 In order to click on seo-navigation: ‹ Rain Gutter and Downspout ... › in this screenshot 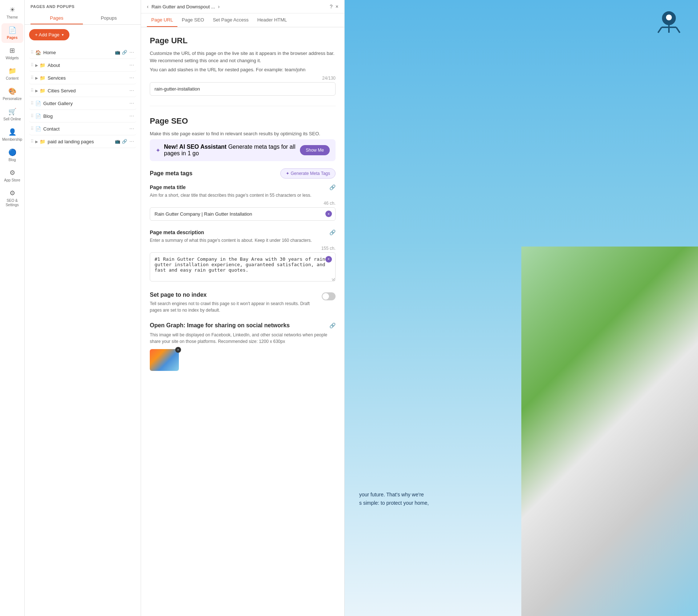, I will do `click(183, 7)`.